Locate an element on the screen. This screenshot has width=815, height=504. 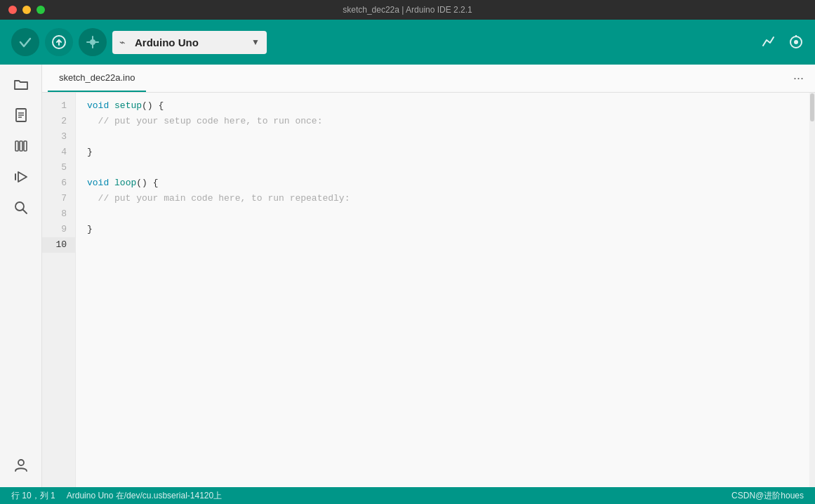
line-num-2: 2 is located at coordinates (59, 121).